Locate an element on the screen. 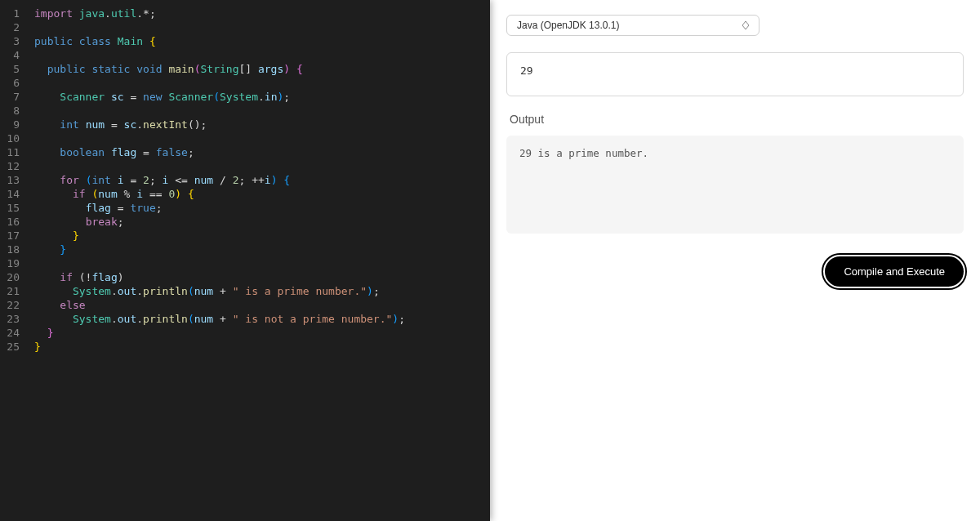 This screenshot has width=980, height=521. code-line: System.out.println(num + " is not a prim… is located at coordinates (262, 318).